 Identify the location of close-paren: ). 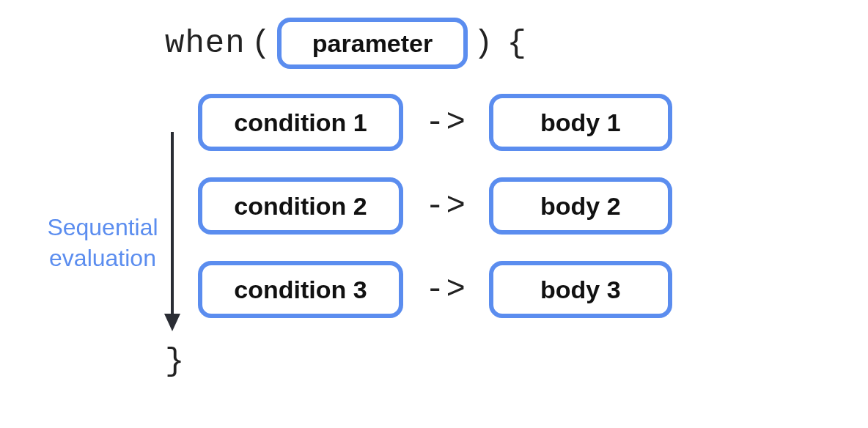
(484, 43).